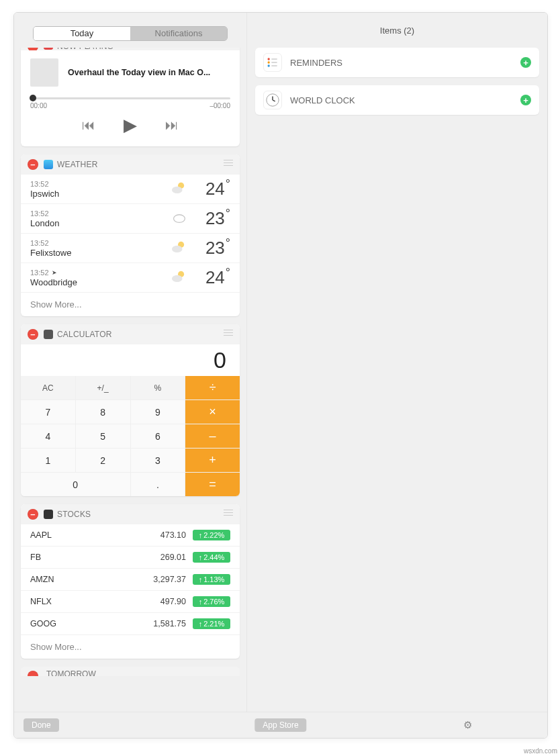  What do you see at coordinates (162, 602) in the screenshot?
I see `stock-price: 497.90` at bounding box center [162, 602].